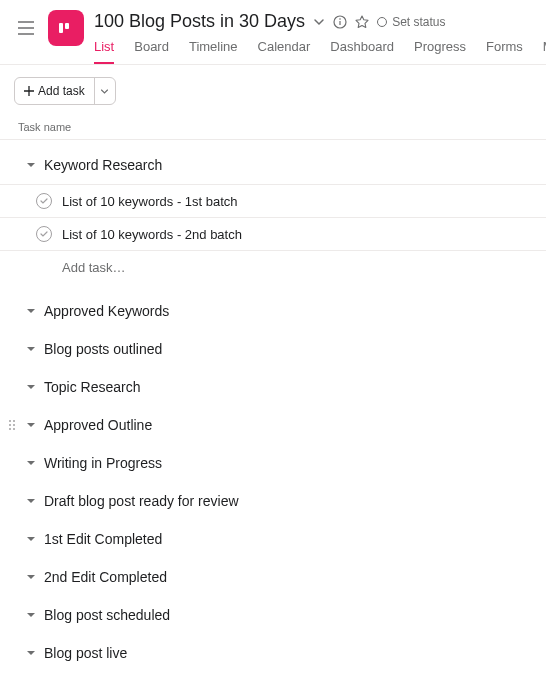  I want to click on view-tabs: ListBoardTimelineCalendarDashboardProgre…, so click(313, 52).